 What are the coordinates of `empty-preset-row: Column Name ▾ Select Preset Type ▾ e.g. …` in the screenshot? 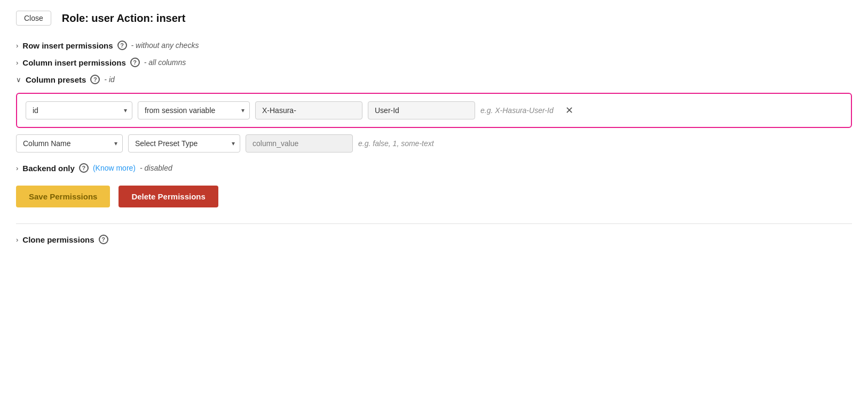 It's located at (434, 143).